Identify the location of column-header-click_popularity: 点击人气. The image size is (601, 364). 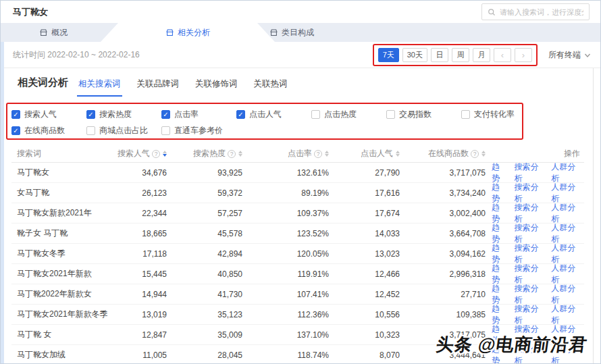
(365, 154).